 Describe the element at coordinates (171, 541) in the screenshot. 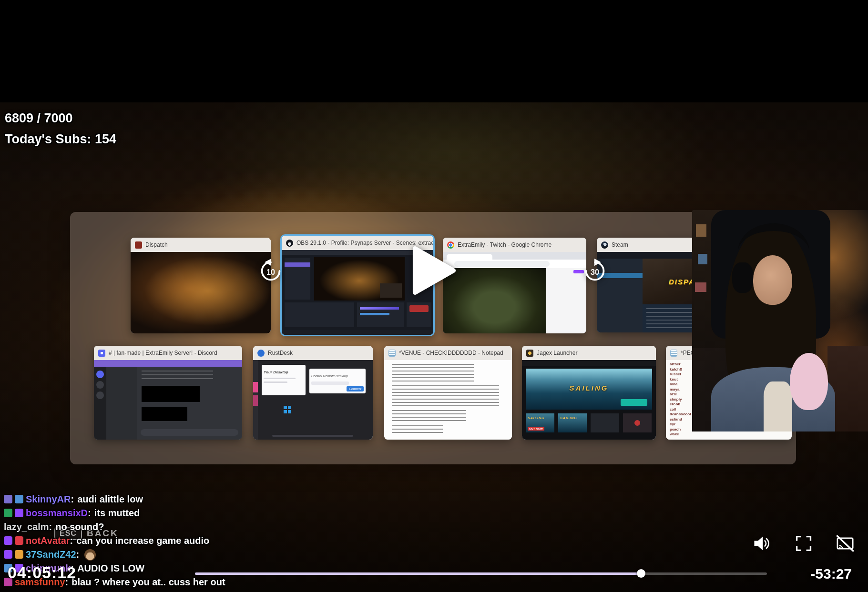

I see `chat-message: notAvatar:can you increase game audio` at that location.